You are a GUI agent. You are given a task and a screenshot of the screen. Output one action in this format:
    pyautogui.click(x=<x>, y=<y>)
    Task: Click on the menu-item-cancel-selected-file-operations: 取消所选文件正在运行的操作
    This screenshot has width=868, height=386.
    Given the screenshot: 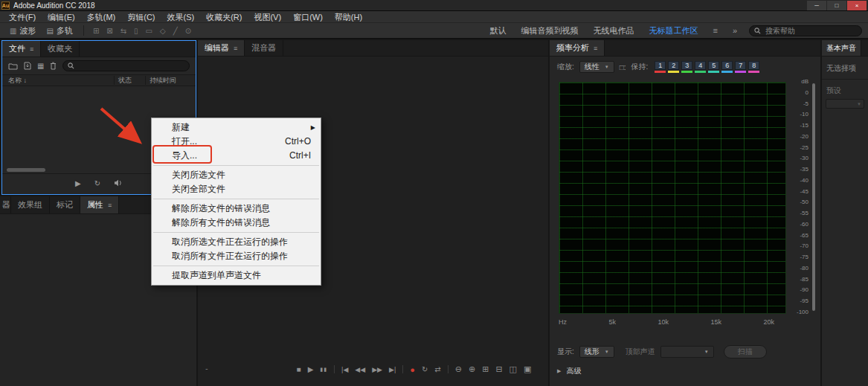 What is the action you would take?
    pyautogui.click(x=237, y=242)
    